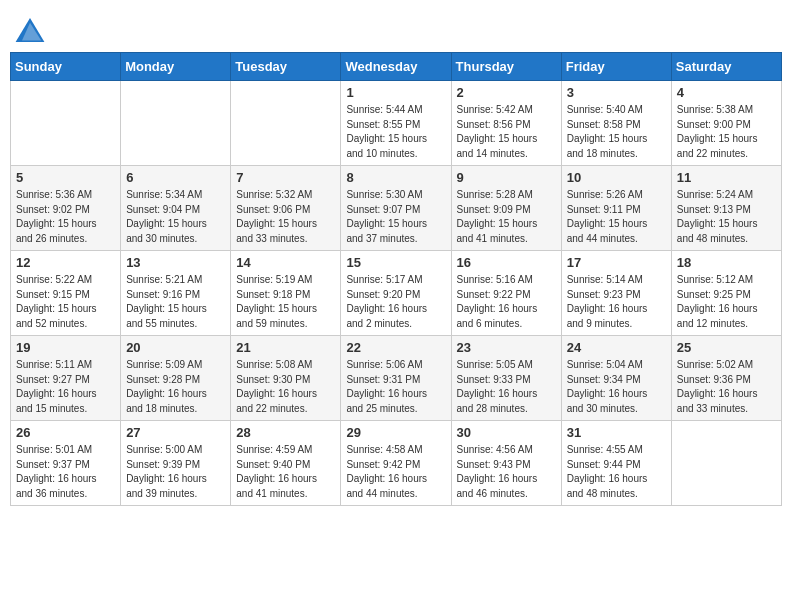 This screenshot has height=612, width=792. I want to click on calendar-cell: 12Sunrise: 5:22 AM Sunset: 9:15 PM Dayli…, so click(66, 294).